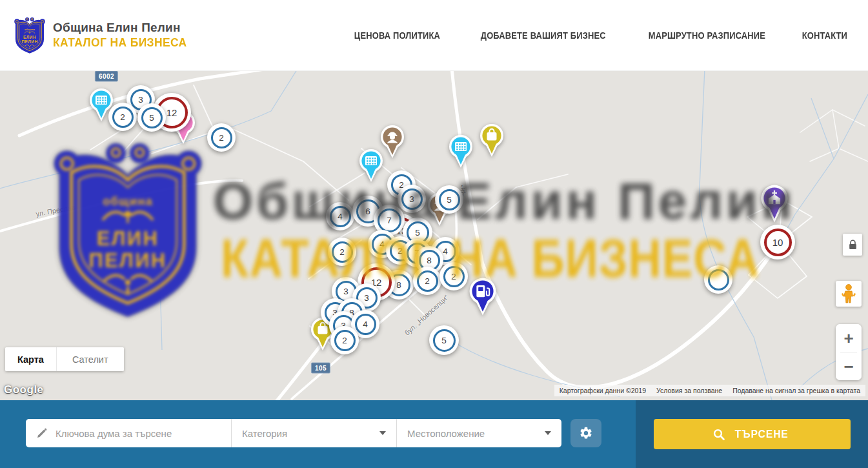 The width and height of the screenshot is (868, 468). What do you see at coordinates (30, 41) in the screenshot?
I see `svg-text: ПЕЛИН` at bounding box center [30, 41].